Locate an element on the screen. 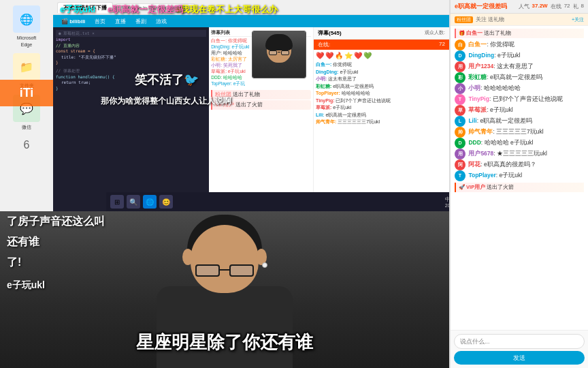 This screenshot has height=368, width=588. rp-msg-5: T TinyPig: 已到7个丫声音还让他说呢 is located at coordinates (519, 99).